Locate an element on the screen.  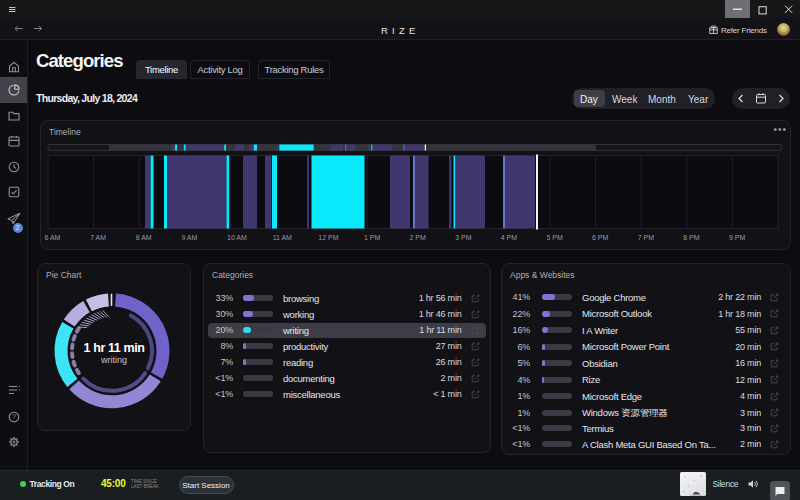
svg-text: 9 AM is located at coordinates (189, 238).